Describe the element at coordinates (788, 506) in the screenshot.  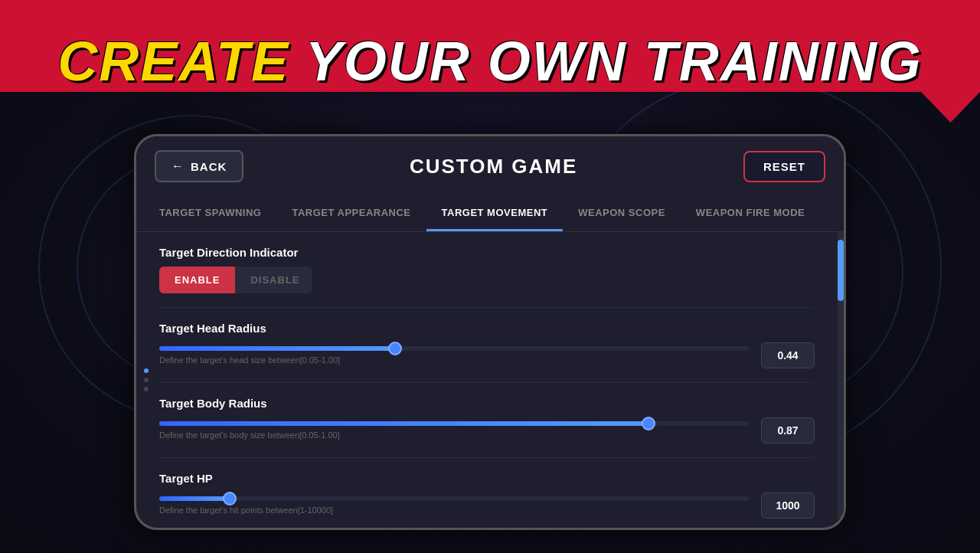
I see `target-hp-value: 1000` at that location.